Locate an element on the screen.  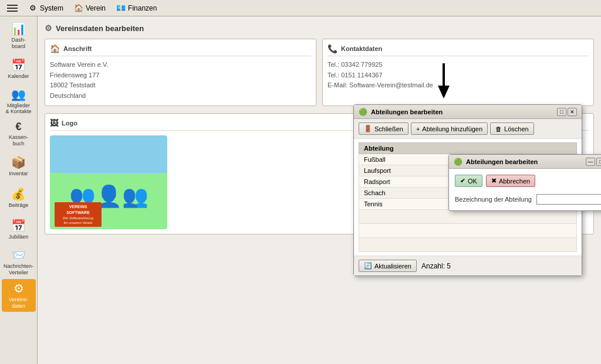
bezeichnung-row: Bezeichnung der Abteilung is located at coordinates (528, 199).